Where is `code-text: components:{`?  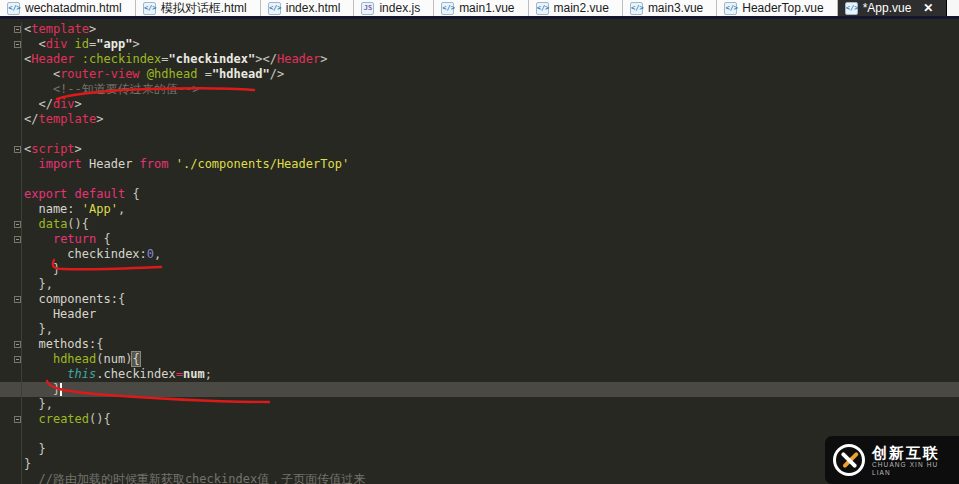
code-text: components:{ is located at coordinates (74, 300).